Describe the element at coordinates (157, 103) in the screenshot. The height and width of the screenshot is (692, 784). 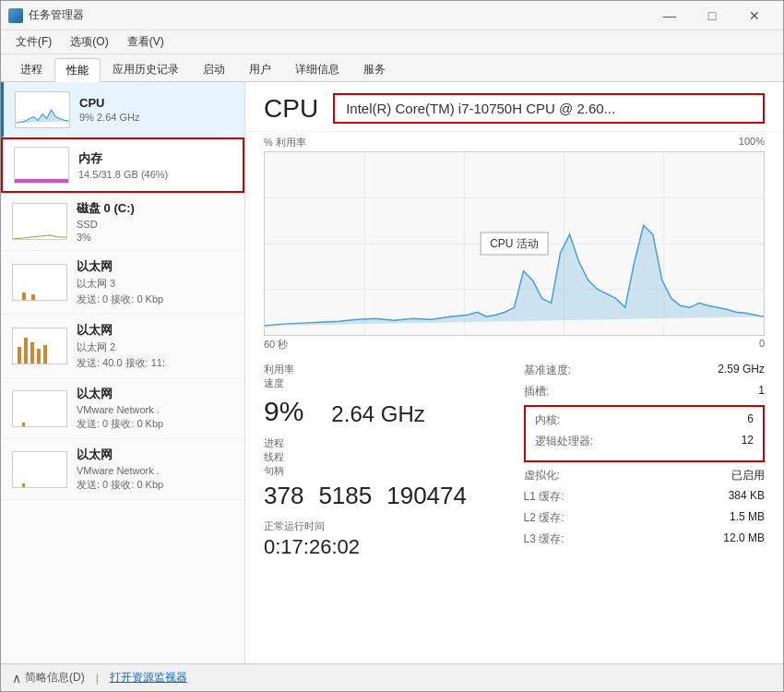
I see `cpu-sidebar-name: CPU` at that location.